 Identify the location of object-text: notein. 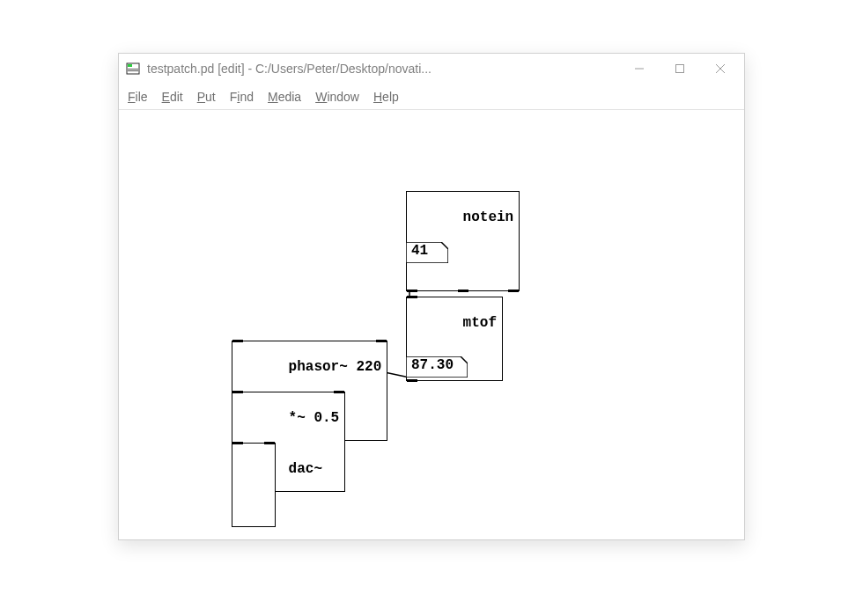
(489, 217).